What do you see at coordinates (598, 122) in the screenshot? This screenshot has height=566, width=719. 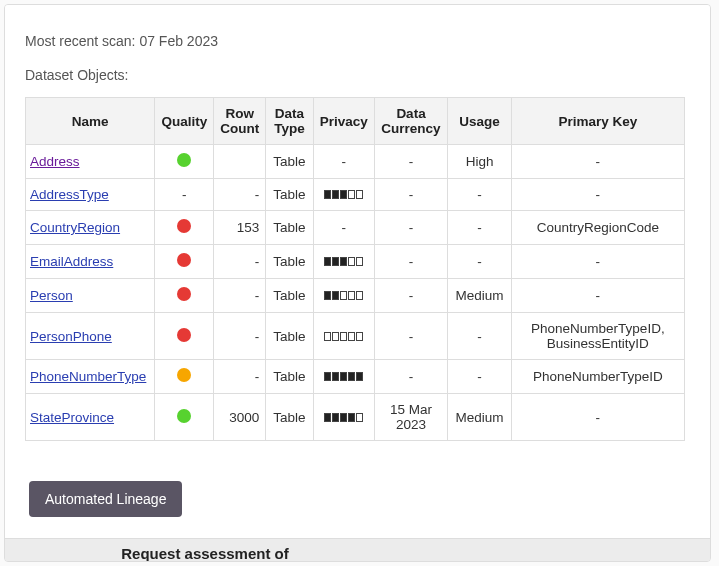 I see `col-primary-key: Primary Key` at bounding box center [598, 122].